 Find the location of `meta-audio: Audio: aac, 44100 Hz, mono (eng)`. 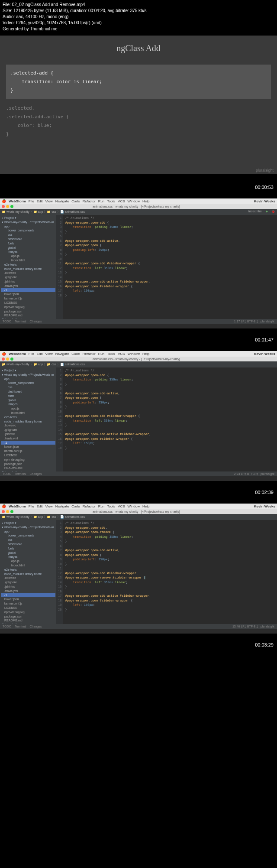

meta-audio: Audio: aac, 44100 Hz, mono (eng) is located at coordinates (138, 17).